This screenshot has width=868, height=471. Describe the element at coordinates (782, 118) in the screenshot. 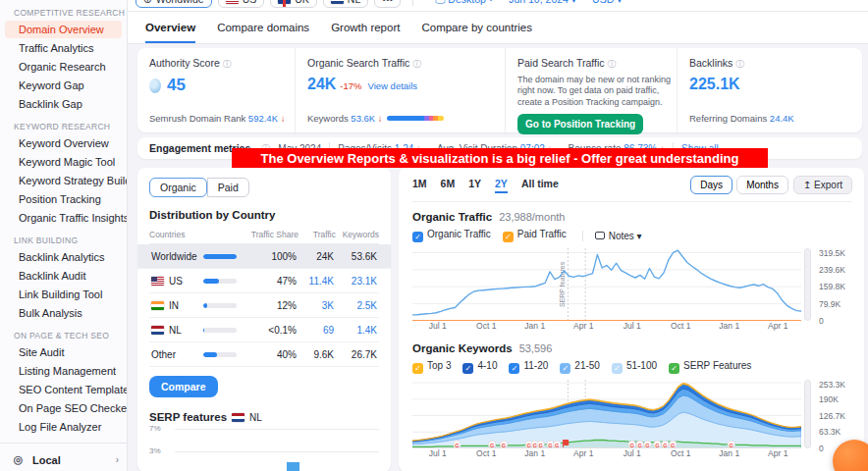

I see `referring-domains-value: 24.4K` at that location.